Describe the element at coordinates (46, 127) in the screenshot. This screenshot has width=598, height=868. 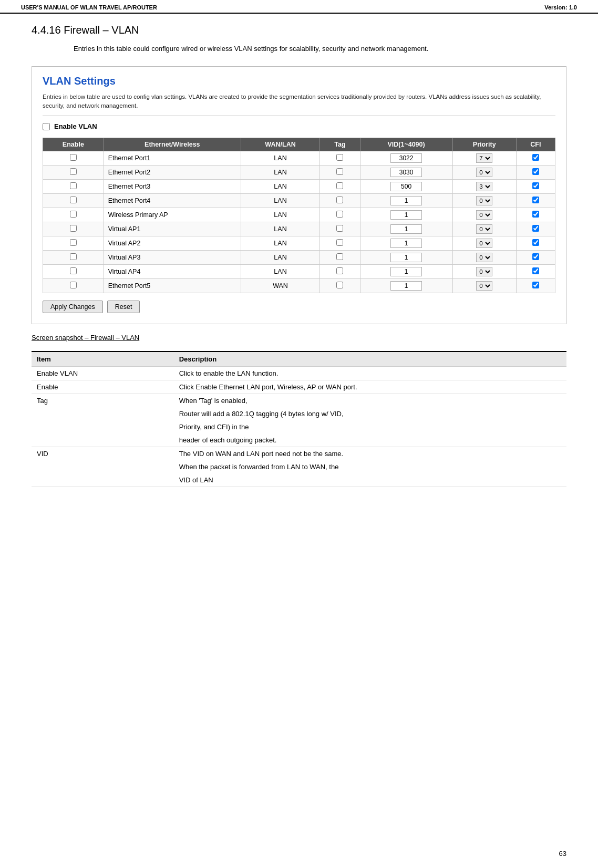
I see `enable-vlan-checkbox` at that location.